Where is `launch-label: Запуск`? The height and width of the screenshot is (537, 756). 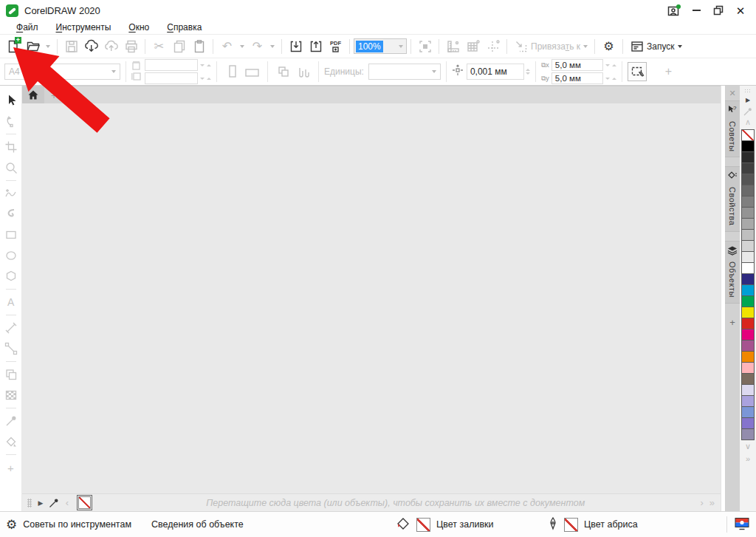
launch-label: Запуск is located at coordinates (661, 47).